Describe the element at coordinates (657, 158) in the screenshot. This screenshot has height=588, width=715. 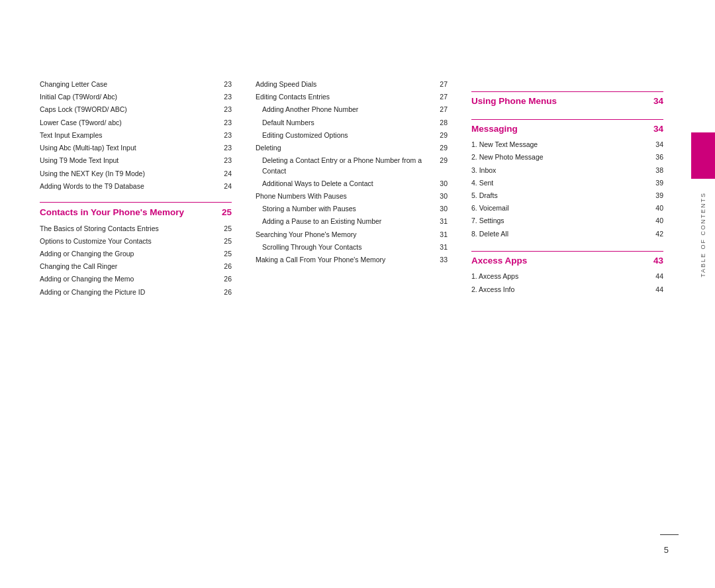
I see `toc-page: 36` at that location.